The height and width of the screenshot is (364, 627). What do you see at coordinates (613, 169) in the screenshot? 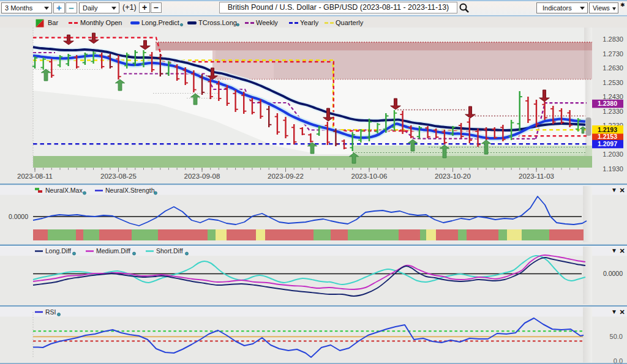
I see `svg-text: 1.1930` at bounding box center [613, 169].